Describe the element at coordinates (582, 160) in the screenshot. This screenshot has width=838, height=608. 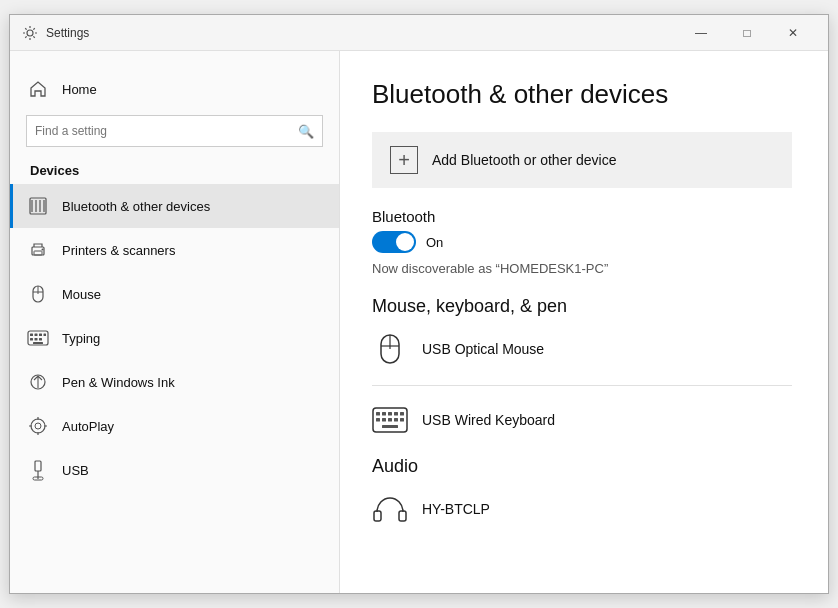
I see `add-device-button: + Add Bluetooth or other device` at that location.